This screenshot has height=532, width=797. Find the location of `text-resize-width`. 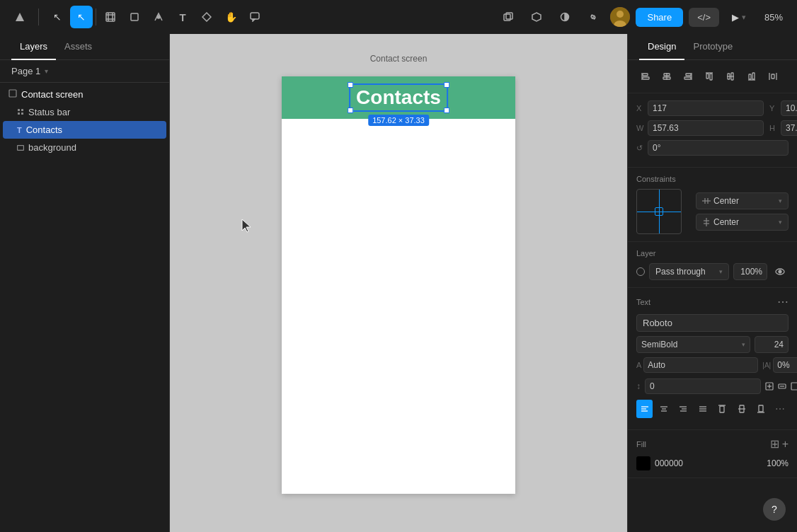

text-resize-width is located at coordinates (782, 386).